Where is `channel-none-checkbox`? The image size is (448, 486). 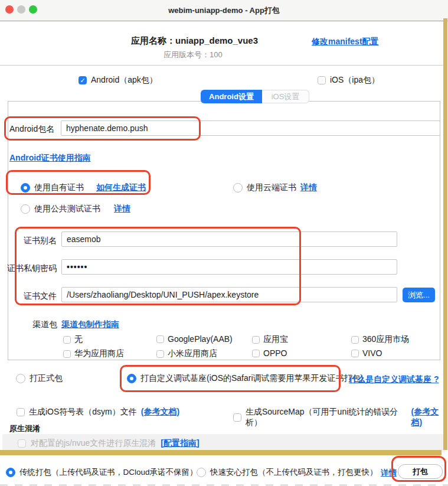 channel-none-checkbox is located at coordinates (67, 340).